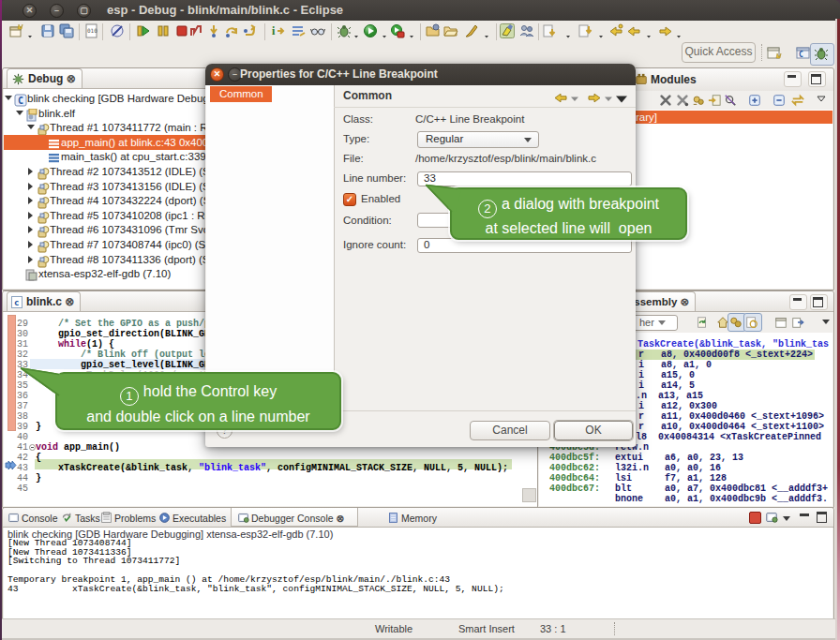 The image size is (840, 640). Describe the element at coordinates (92, 30) in the screenshot. I see `svg-text: 010` at that location.